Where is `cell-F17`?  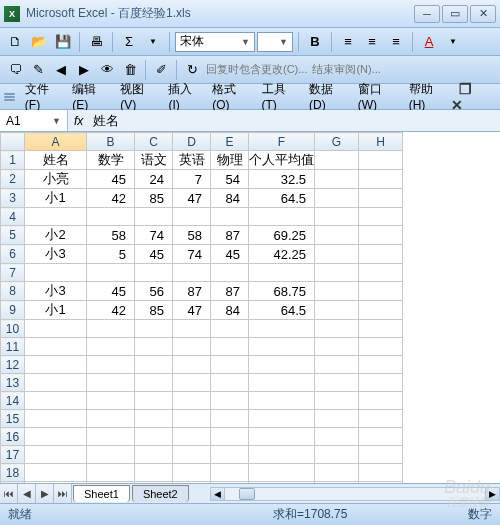 cell-F17 is located at coordinates (282, 455).